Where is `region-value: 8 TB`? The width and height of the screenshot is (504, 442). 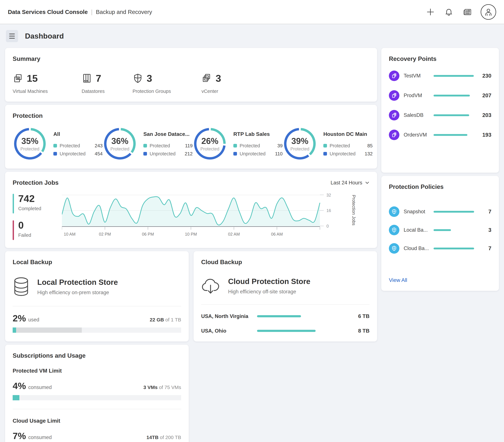 region-value: 8 TB is located at coordinates (362, 331).